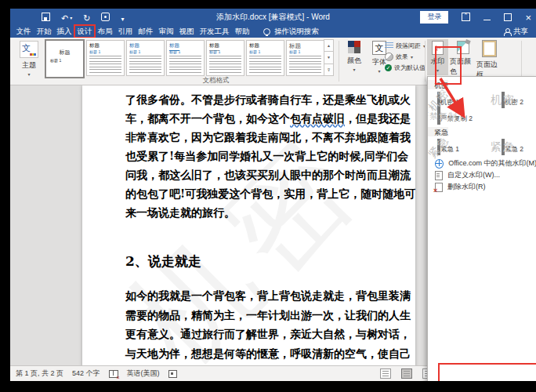 This screenshot has height=392, width=536. What do you see at coordinates (216, 81) in the screenshot?
I see `group-label-document-formatting: 文档格式` at bounding box center [216, 81].